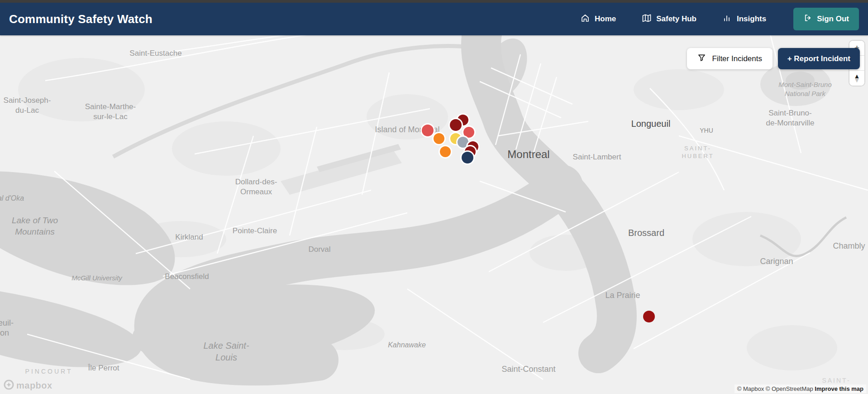 The width and height of the screenshot is (868, 394). What do you see at coordinates (34, 386) in the screenshot?
I see `mapbox-logo-text: mapbox` at bounding box center [34, 386].